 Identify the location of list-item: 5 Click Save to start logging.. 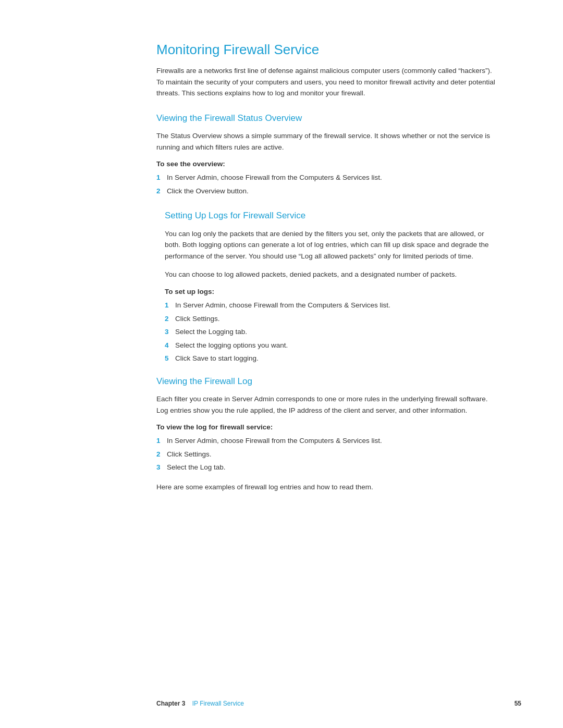
(330, 359).